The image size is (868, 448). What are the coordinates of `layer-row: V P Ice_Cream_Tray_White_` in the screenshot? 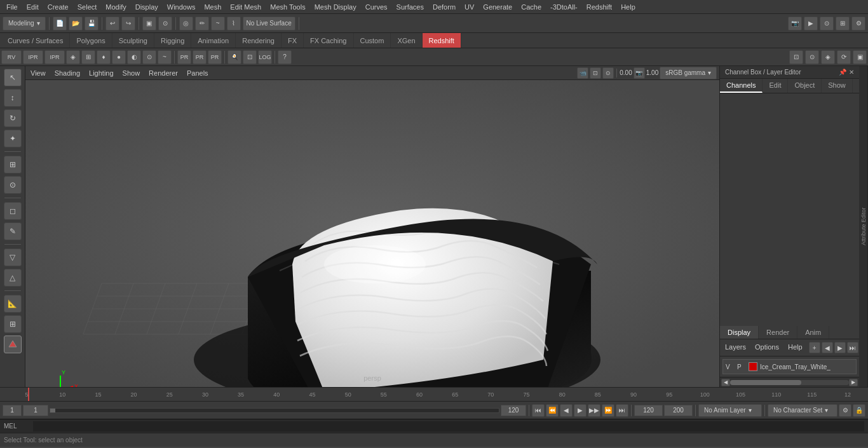 It's located at (789, 367).